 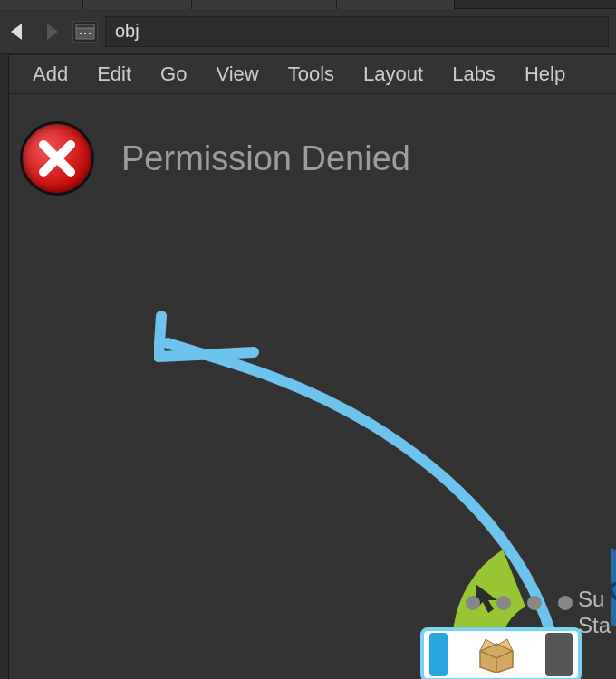 I want to click on error-message: Permission Denied, so click(x=266, y=159).